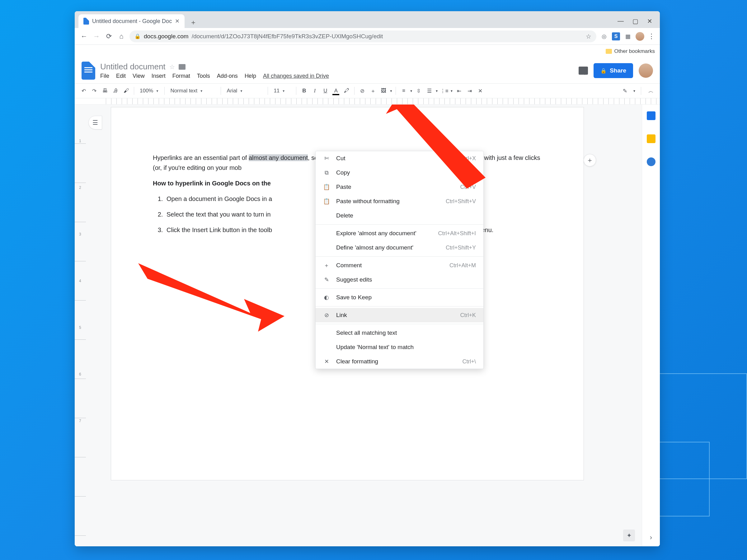  What do you see at coordinates (327, 315) in the screenshot?
I see `ctx-icon: ⊘` at bounding box center [327, 315].